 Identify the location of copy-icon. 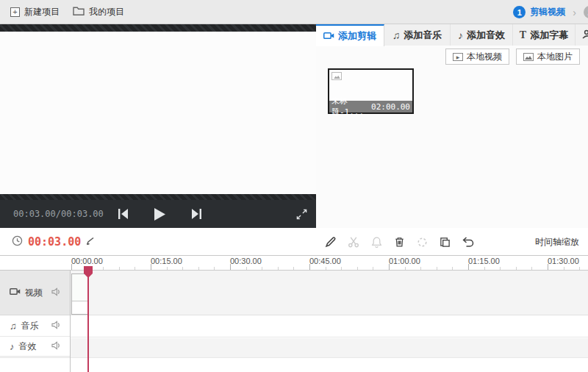
(445, 242).